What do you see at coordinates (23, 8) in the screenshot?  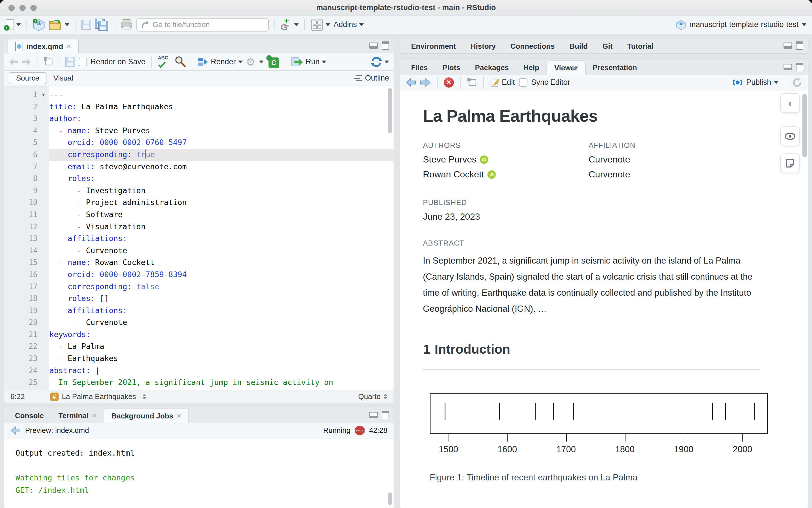 I see `minimize-window-button` at bounding box center [23, 8].